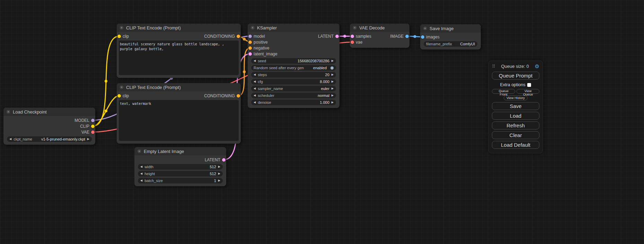 The width and height of the screenshot is (644, 244). Describe the element at coordinates (294, 75) in the screenshot. I see `widget-steps: ◀ steps 20 ▶` at that location.